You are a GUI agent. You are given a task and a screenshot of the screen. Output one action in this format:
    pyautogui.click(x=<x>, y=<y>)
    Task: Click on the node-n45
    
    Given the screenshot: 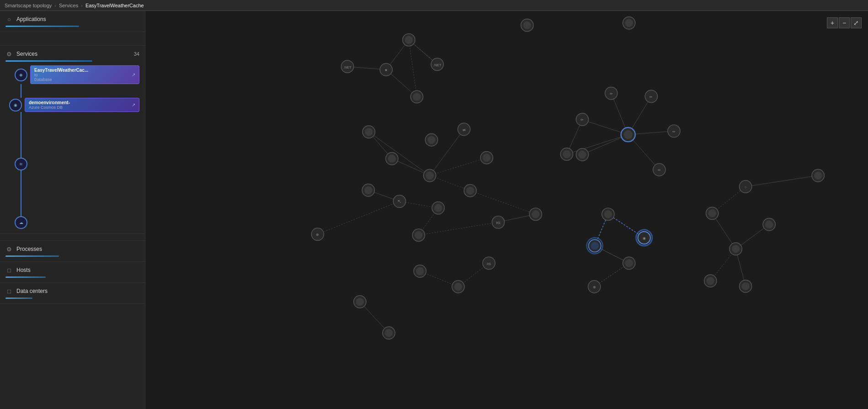 What is the action you would take?
    pyautogui.click(x=710, y=281)
    